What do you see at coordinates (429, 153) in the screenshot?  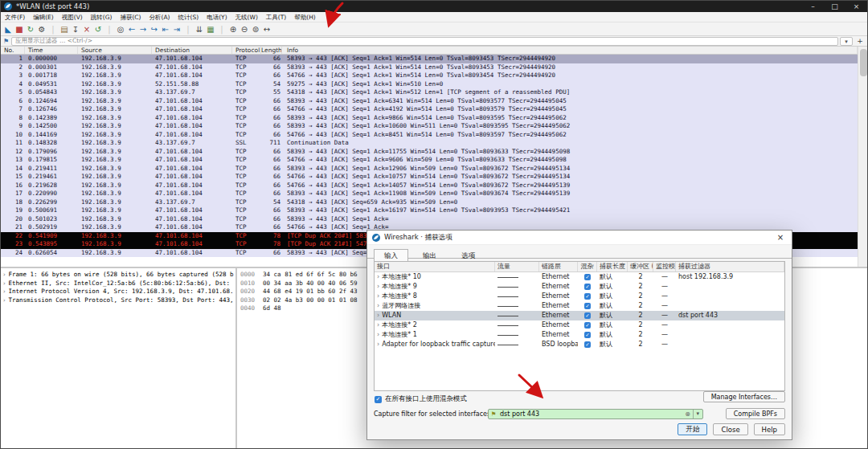 I see `packet-row: 12 0.179096 192.168.3.9 47.101.68.104 TC…` at bounding box center [429, 153].